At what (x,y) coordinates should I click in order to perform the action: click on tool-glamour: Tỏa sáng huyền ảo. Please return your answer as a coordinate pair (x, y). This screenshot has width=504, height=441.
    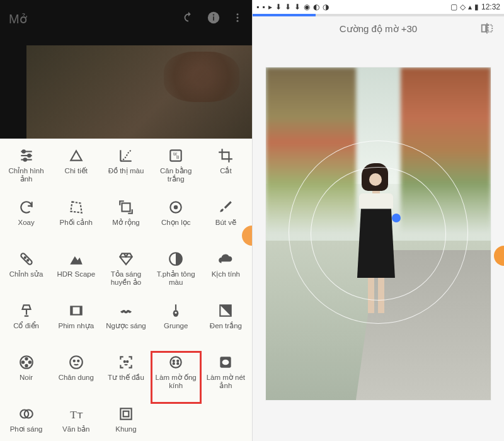
    Looking at the image, I should click on (126, 274).